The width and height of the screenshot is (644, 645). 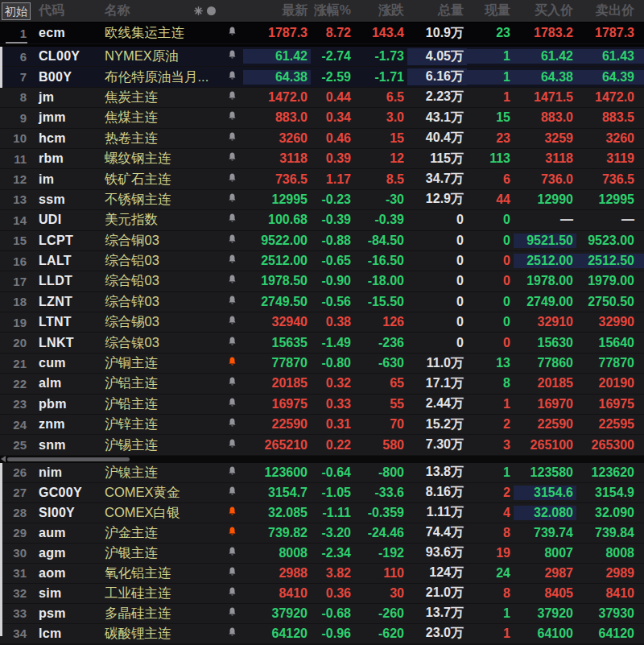 What do you see at coordinates (322, 493) in the screenshot?
I see `table-row-GC00Y: 27GC00YCOMEX黄金3154.7-1.05-33.68.16万23154…` at bounding box center [322, 493].